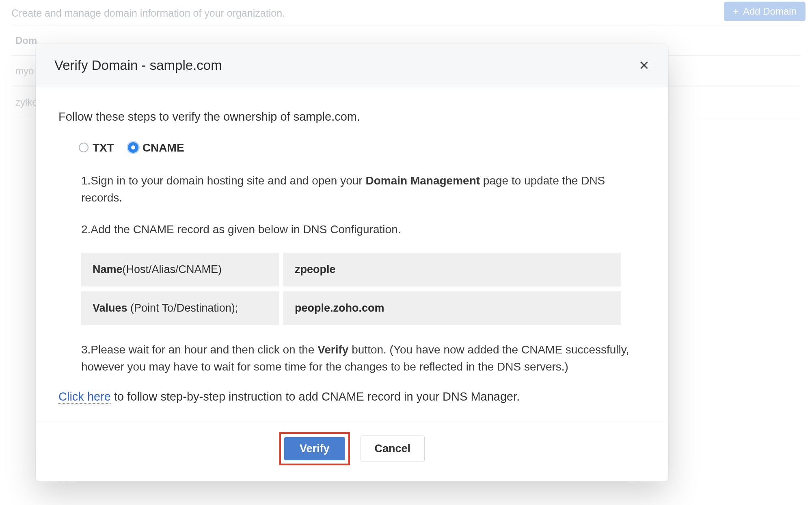  What do you see at coordinates (163, 148) in the screenshot?
I see `radio-cname-label: CNAME` at bounding box center [163, 148].